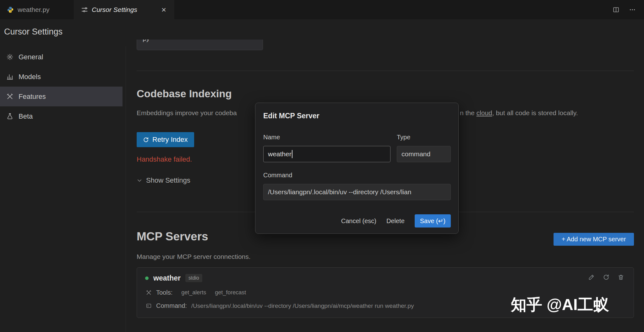 This screenshot has width=644, height=332. Describe the element at coordinates (403, 137) in the screenshot. I see `type-label: Type` at that location.